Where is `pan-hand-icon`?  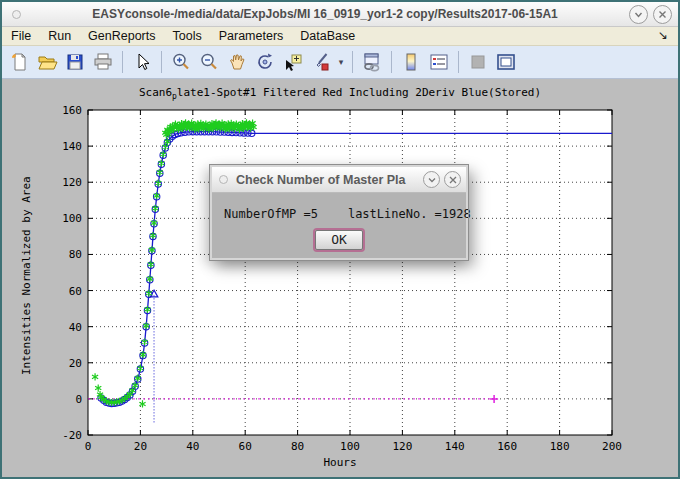
pan-hand-icon is located at coordinates (237, 62).